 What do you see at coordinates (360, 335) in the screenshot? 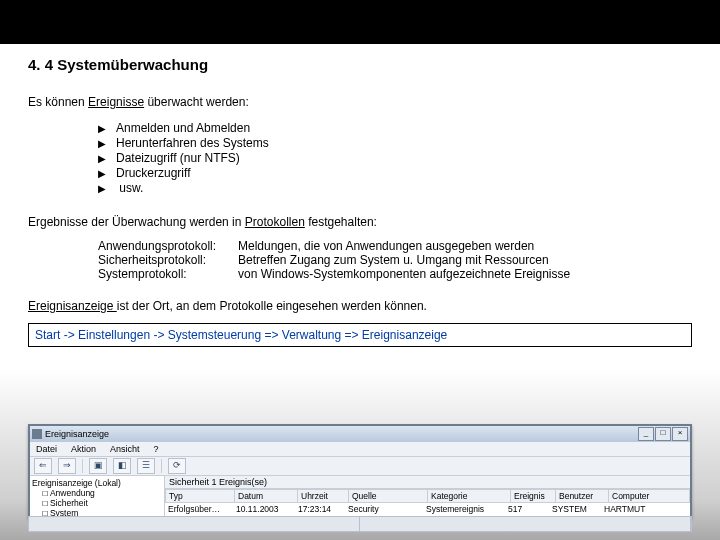
I see `nav-path: Start -> Einstellungen -> Systemsteuerun…` at bounding box center [360, 335].